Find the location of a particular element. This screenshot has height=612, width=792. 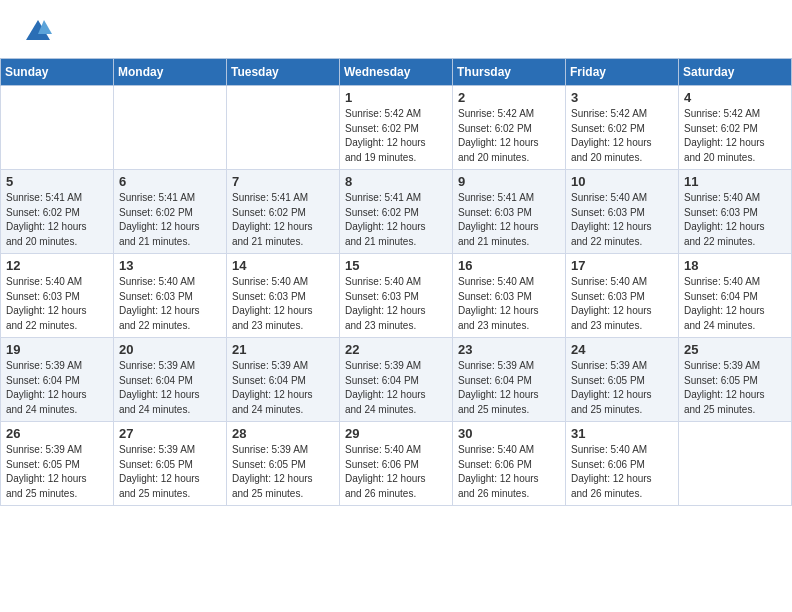

calendar-cell: 31Sunrise: 5:40 AM Sunset: 6:06 PM Dayli… is located at coordinates (622, 464).